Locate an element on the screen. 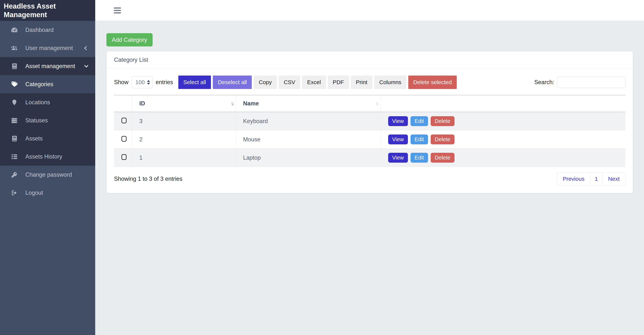 The width and height of the screenshot is (644, 335). search-input is located at coordinates (591, 82).